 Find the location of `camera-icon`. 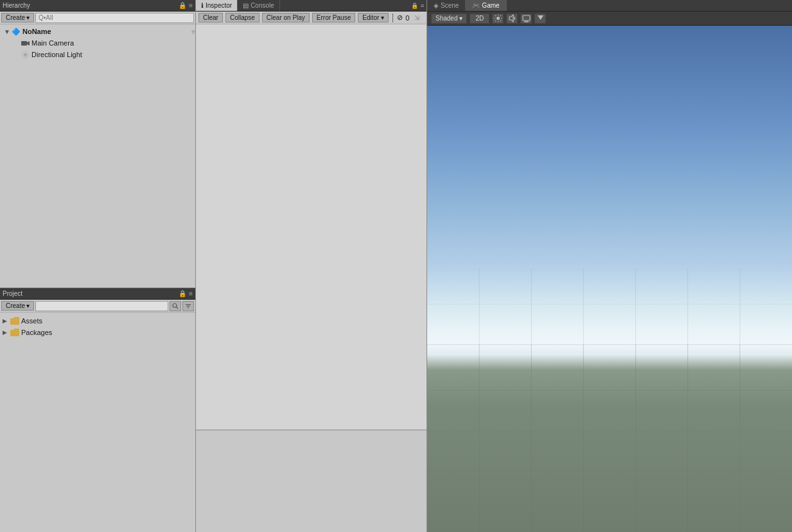

camera-icon is located at coordinates (25, 43).